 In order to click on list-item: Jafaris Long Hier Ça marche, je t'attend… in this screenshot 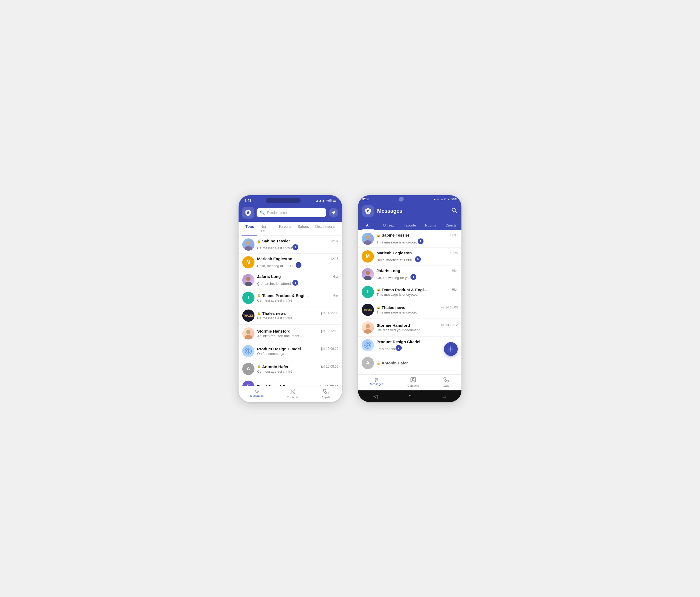, I will do `click(290, 280)`.